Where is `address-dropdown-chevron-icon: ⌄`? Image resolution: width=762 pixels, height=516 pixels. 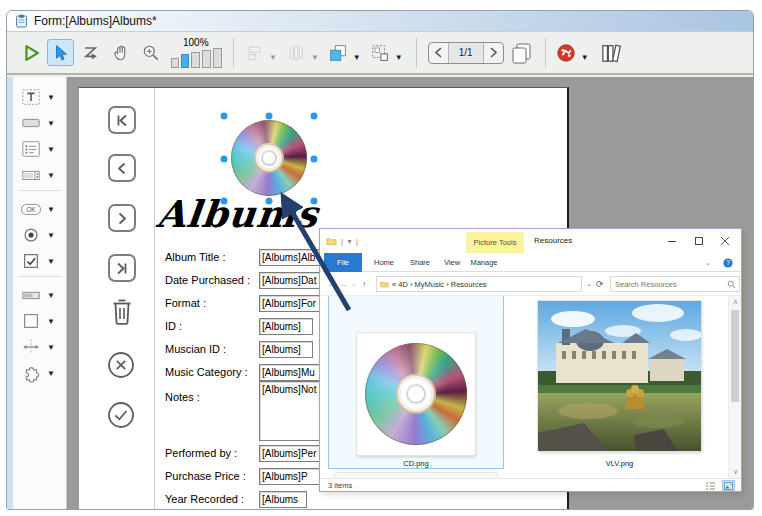
address-dropdown-chevron-icon: ⌄ is located at coordinates (589, 284).